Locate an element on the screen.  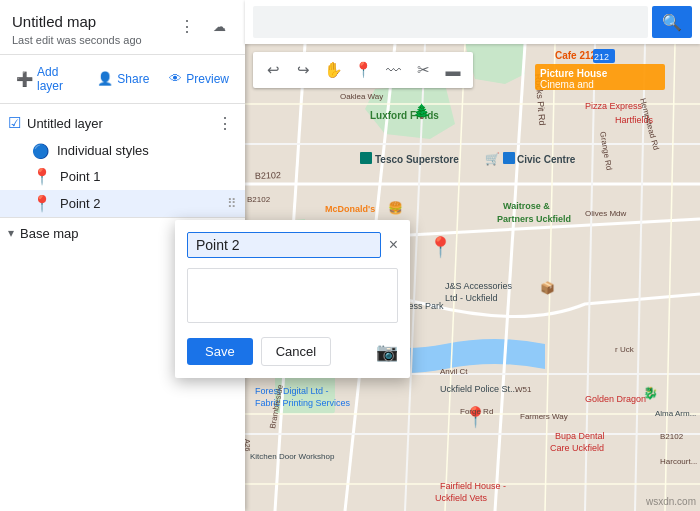
svg-text: Farmers Way is located at coordinates (544, 416).